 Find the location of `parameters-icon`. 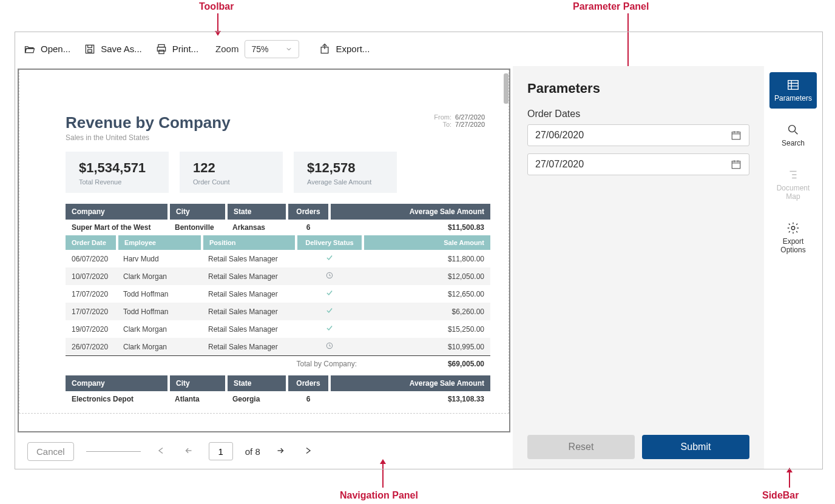

parameters-icon is located at coordinates (793, 85).